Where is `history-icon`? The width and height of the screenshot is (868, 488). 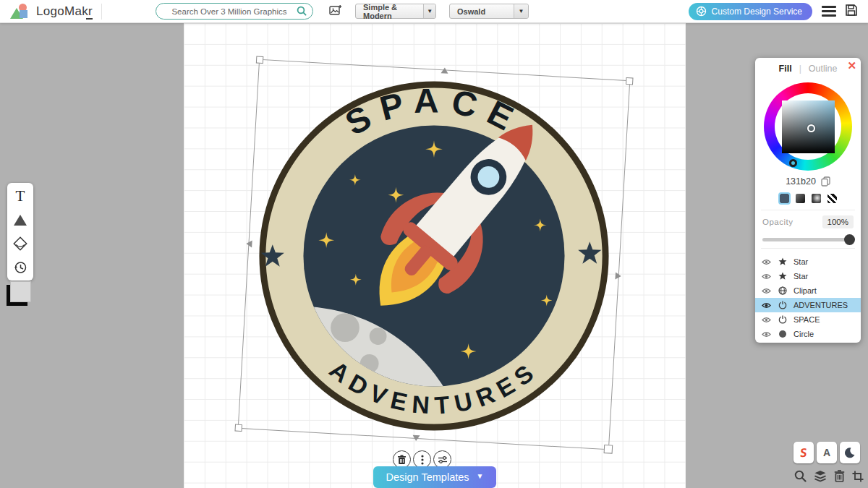 history-icon is located at coordinates (20, 267).